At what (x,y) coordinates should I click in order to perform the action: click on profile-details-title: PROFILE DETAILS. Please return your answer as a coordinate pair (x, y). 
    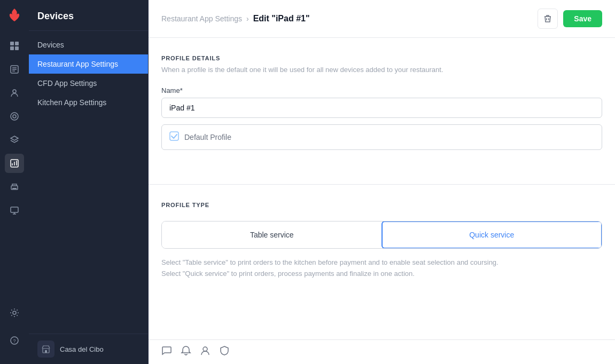
    Looking at the image, I should click on (382, 58).